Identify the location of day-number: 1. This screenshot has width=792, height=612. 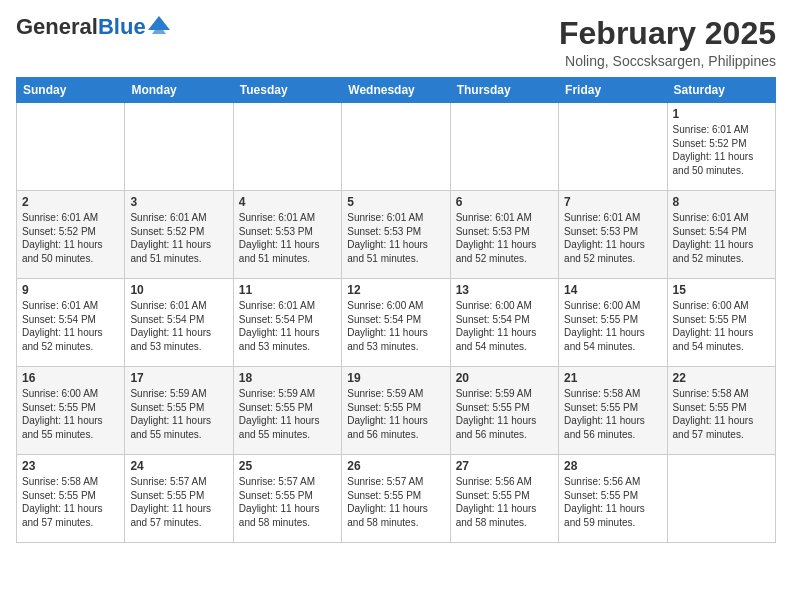
(722, 114).